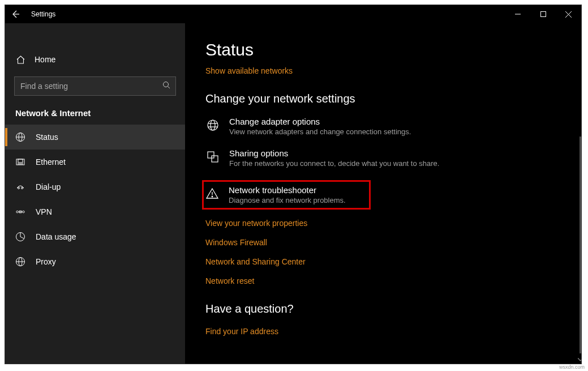  Describe the element at coordinates (543, 14) in the screenshot. I see `maximize-button` at that location.